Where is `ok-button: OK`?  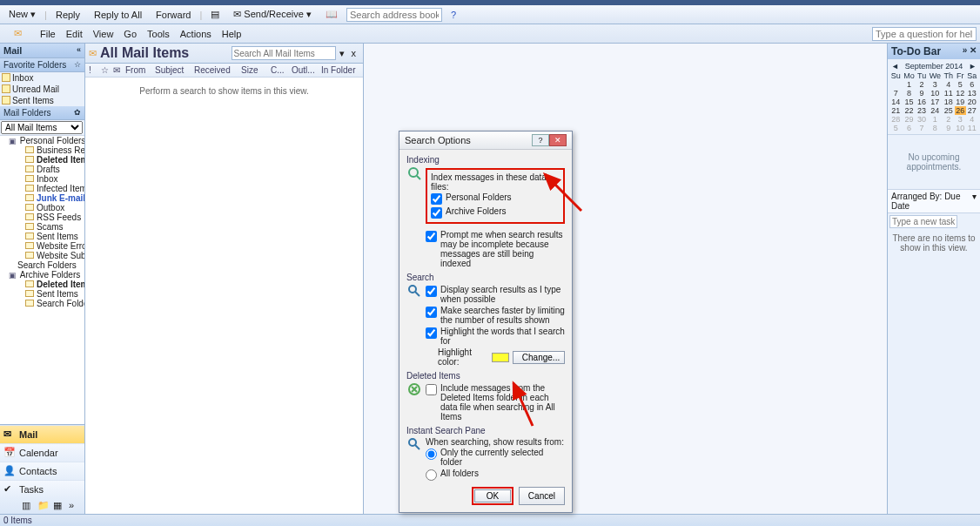
ok-button: OK is located at coordinates (493, 496).